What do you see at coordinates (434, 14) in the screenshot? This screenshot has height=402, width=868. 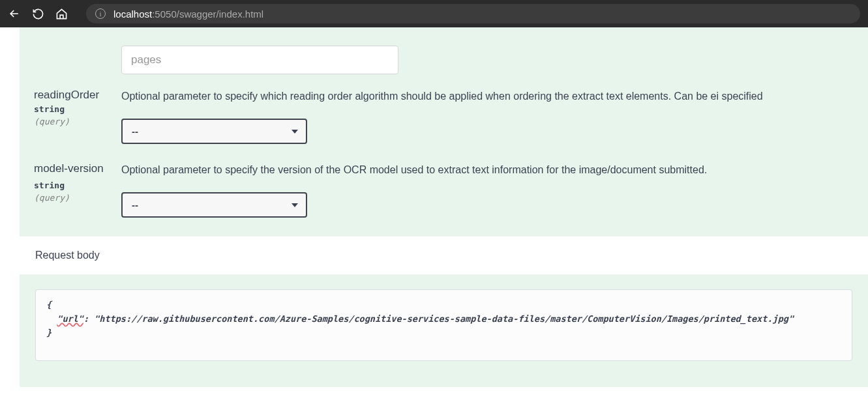 I see `browser-toolbar: i localhost:5050/swagger/index.html` at bounding box center [434, 14].